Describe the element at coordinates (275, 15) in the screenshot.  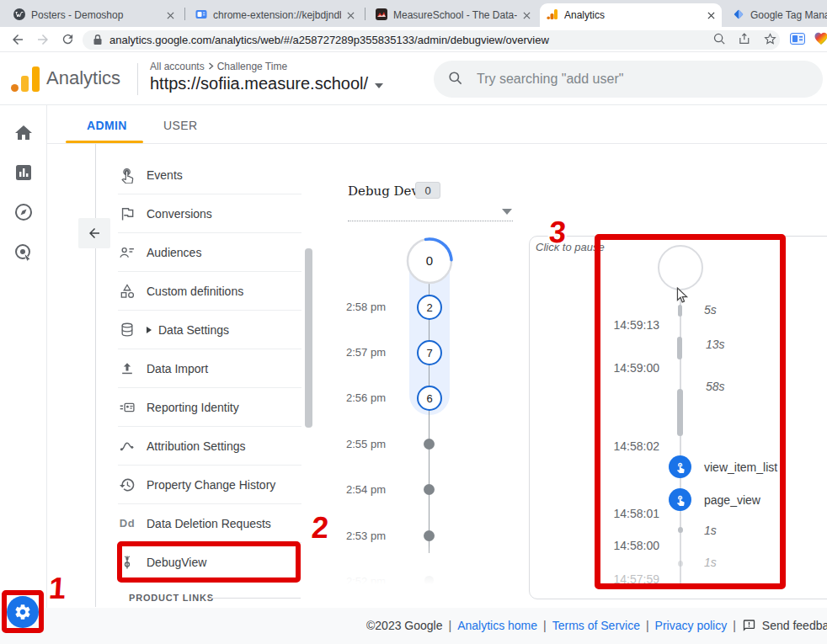
I see `browser-tab-extension: chrome-extension://kejbdjndbnb` at that location.